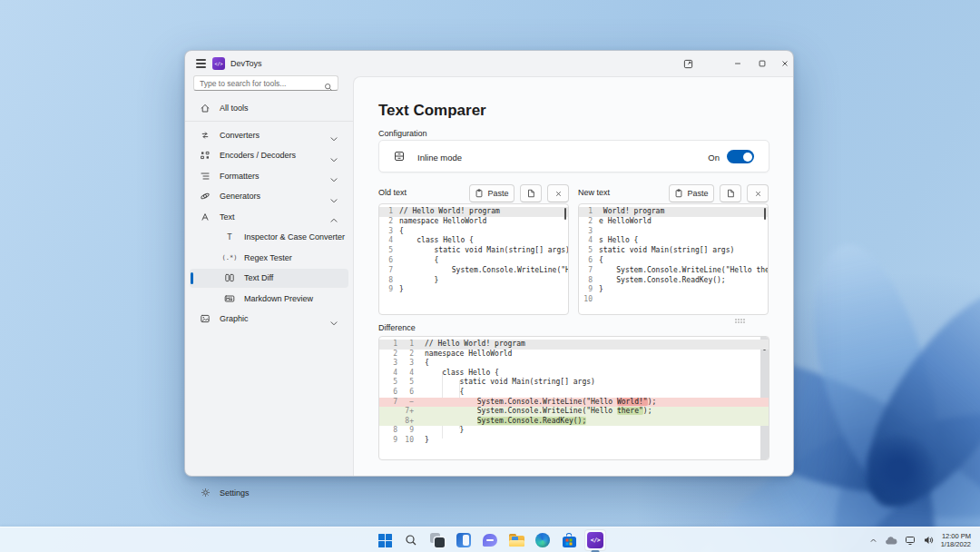 This screenshot has height=552, width=980. What do you see at coordinates (891, 541) in the screenshot?
I see `onedrive-cloud-icon` at bounding box center [891, 541].